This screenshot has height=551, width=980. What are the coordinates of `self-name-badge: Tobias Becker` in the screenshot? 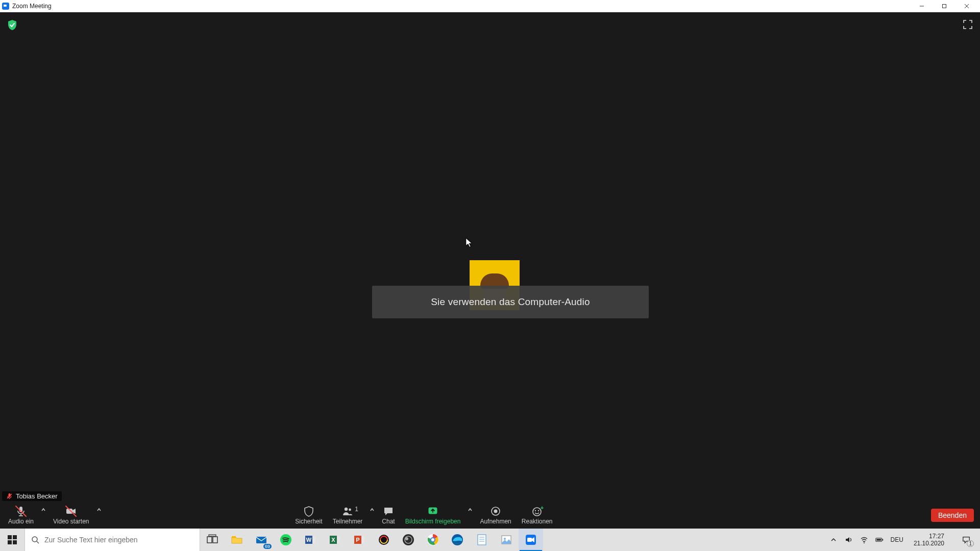 It's located at (32, 496).